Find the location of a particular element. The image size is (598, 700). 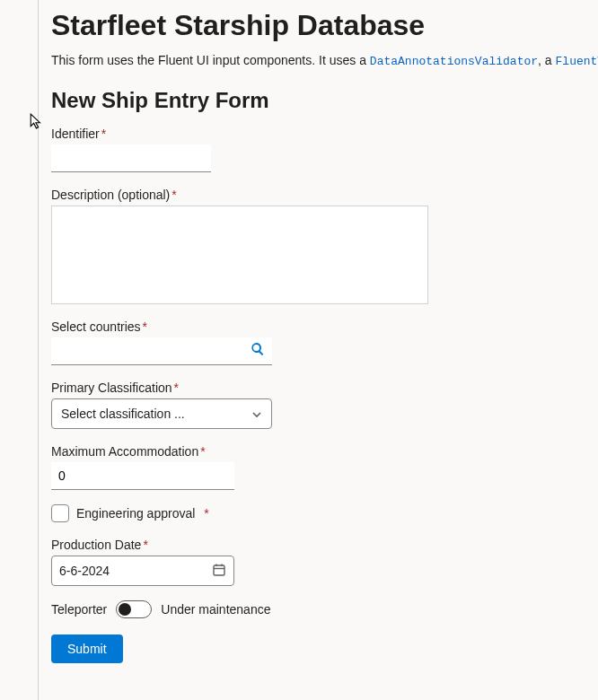

code-ref-2: FluentValida is located at coordinates (576, 61).